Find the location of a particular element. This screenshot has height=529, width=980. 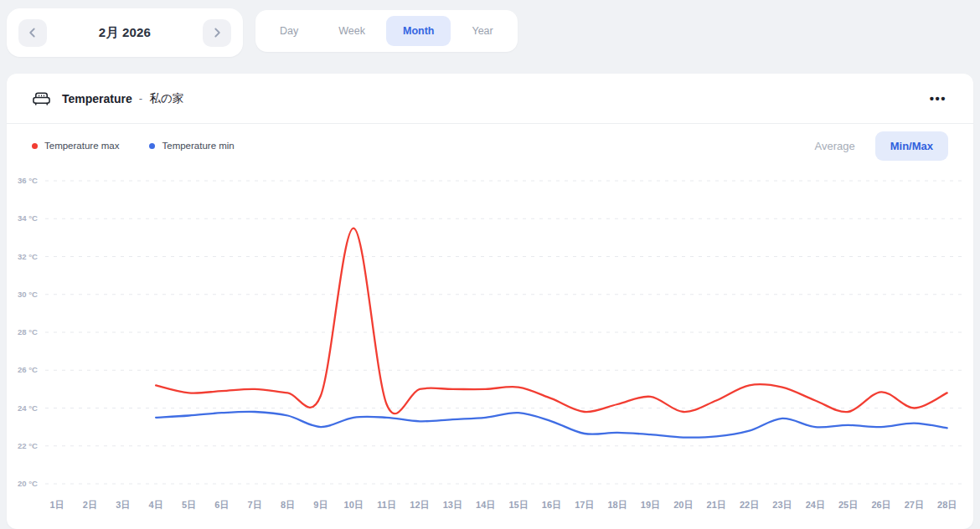

sofa-icon is located at coordinates (42, 99).